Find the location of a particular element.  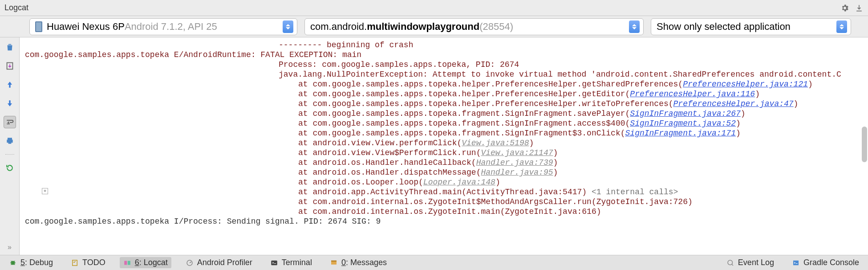

tab-android-profiler: Android Profiler is located at coordinates (219, 263).